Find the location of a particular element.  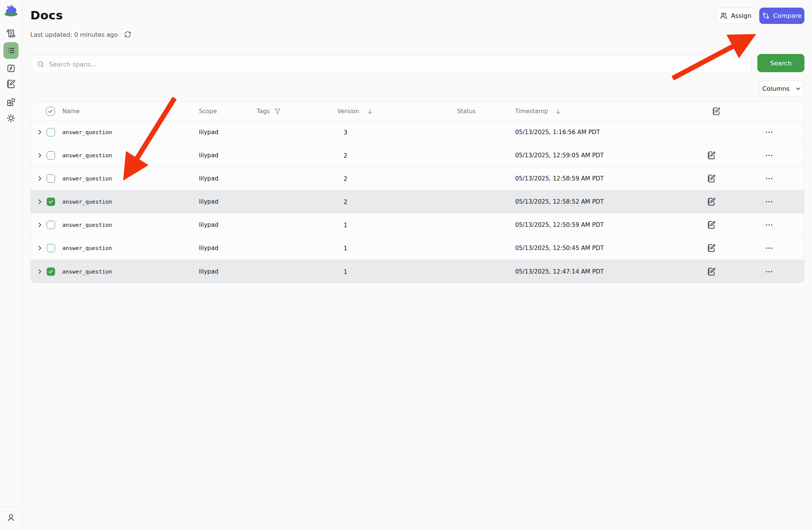

column-header-version: Version is located at coordinates (355, 111).